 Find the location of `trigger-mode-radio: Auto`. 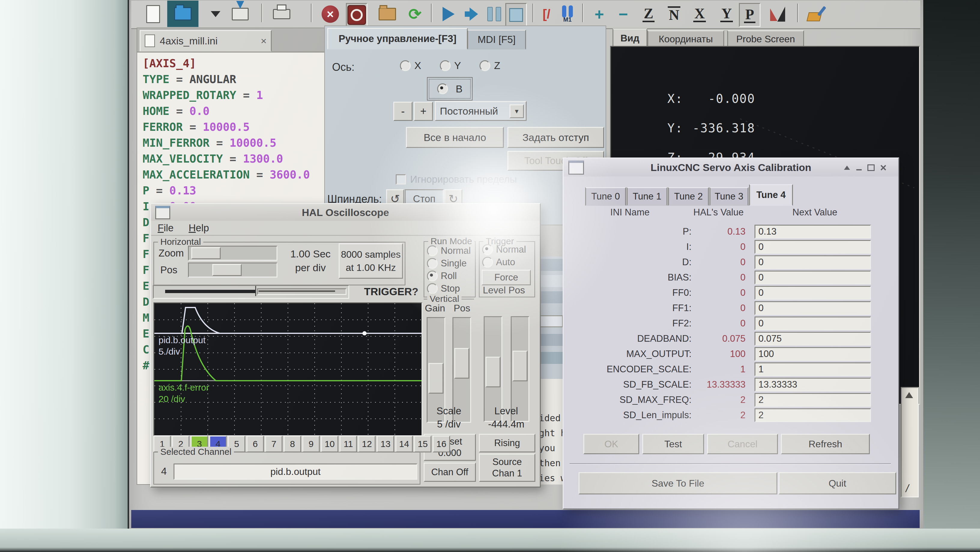

trigger-mode-radio: Auto is located at coordinates (504, 262).